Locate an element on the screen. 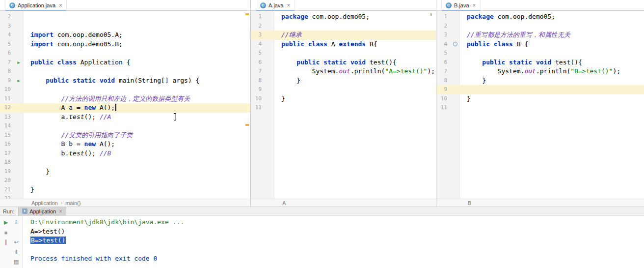 This screenshot has height=268, width=644. code-line: 15 //父类的引用指向了子类 is located at coordinates (125, 136).